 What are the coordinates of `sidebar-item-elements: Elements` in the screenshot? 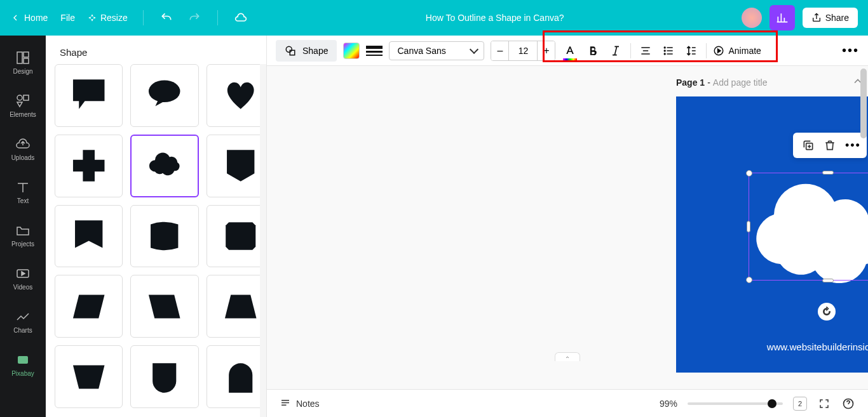 It's located at (23, 105).